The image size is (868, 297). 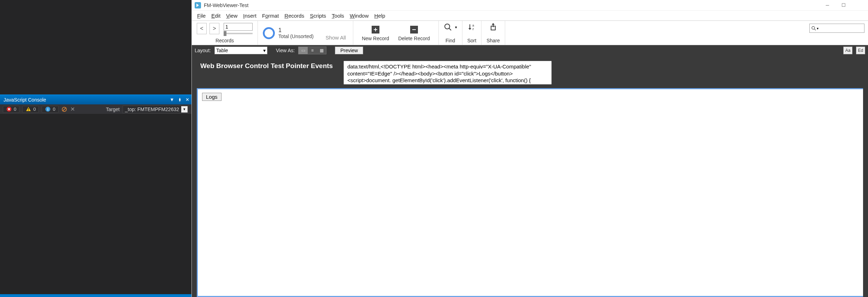 I want to click on edit-layout-button: Ed, so click(x=861, y=50).